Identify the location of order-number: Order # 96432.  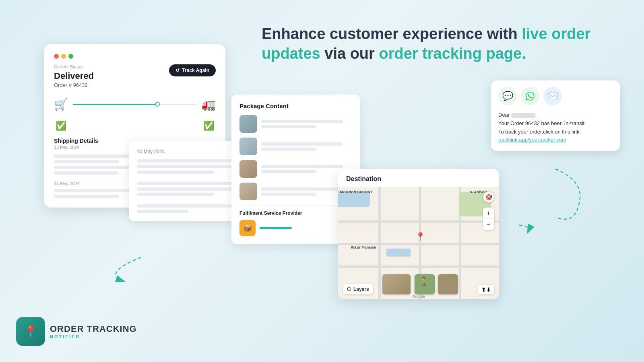
(74, 85).